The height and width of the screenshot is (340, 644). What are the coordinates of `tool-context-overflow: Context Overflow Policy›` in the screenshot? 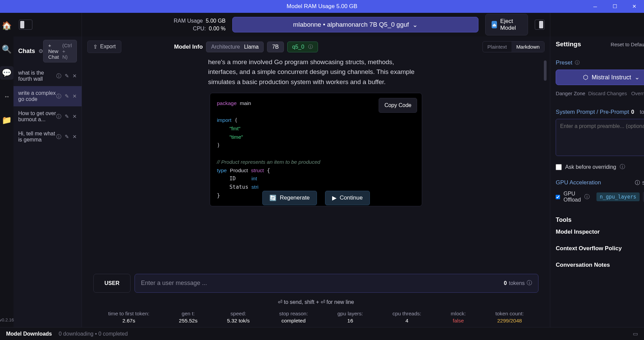 It's located at (600, 249).